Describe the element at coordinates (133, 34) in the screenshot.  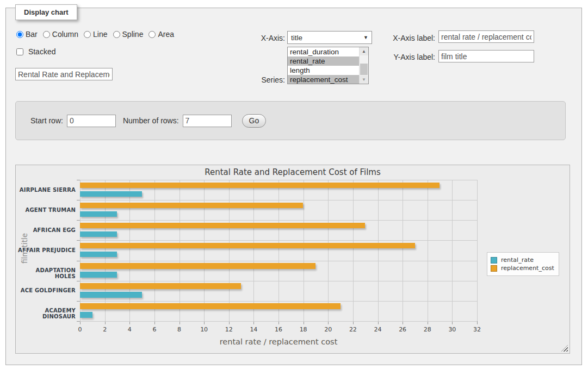
I see `chart-type-label: Spline` at that location.